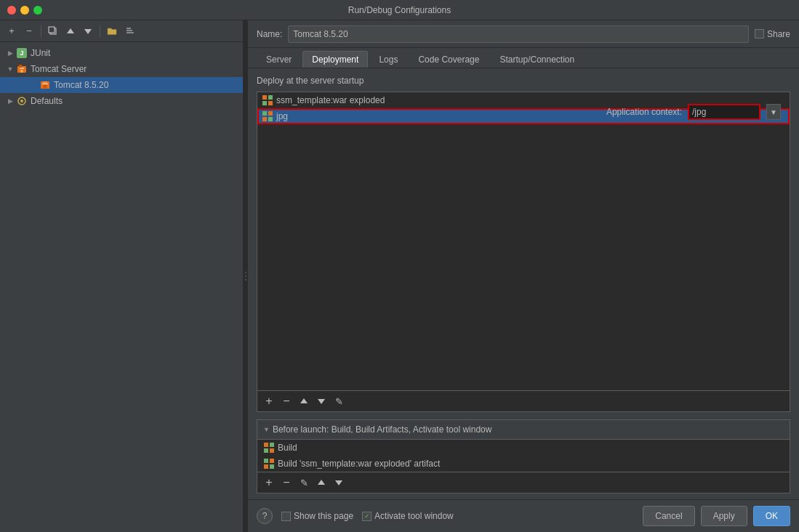 The height and width of the screenshot is (532, 799). I want to click on deploy-remove-button: −, so click(286, 401).